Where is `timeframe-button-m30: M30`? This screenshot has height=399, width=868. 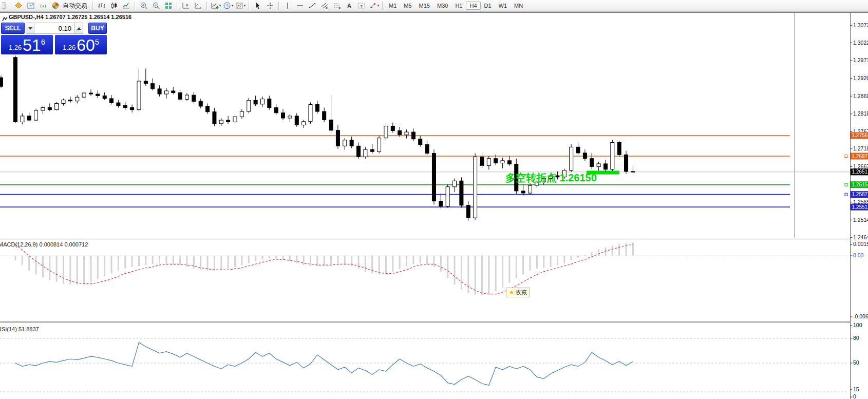 timeframe-button-m30: M30 is located at coordinates (443, 6).